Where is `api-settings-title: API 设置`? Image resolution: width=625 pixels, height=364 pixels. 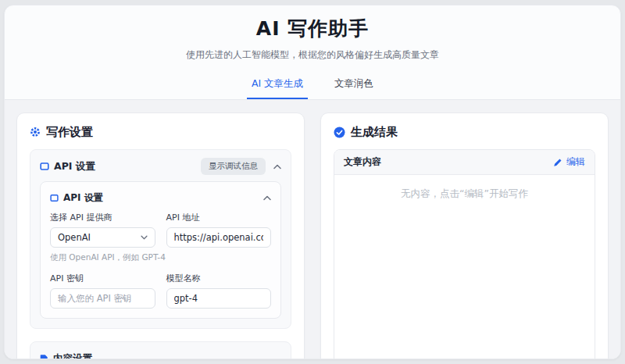 api-settings-title: API 设置 is located at coordinates (75, 167).